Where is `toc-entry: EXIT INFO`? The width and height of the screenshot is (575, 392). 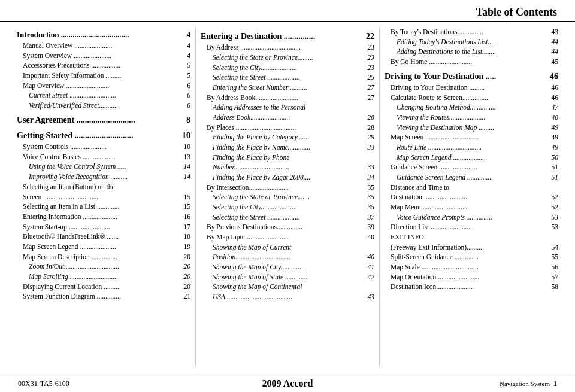
toc-entry: EXIT INFO is located at coordinates (471, 237).